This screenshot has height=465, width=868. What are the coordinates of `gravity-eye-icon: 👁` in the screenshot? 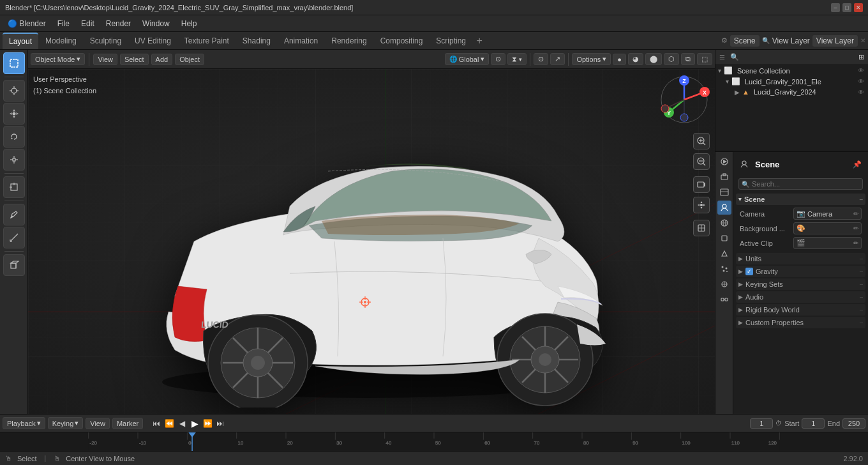 It's located at (861, 82).